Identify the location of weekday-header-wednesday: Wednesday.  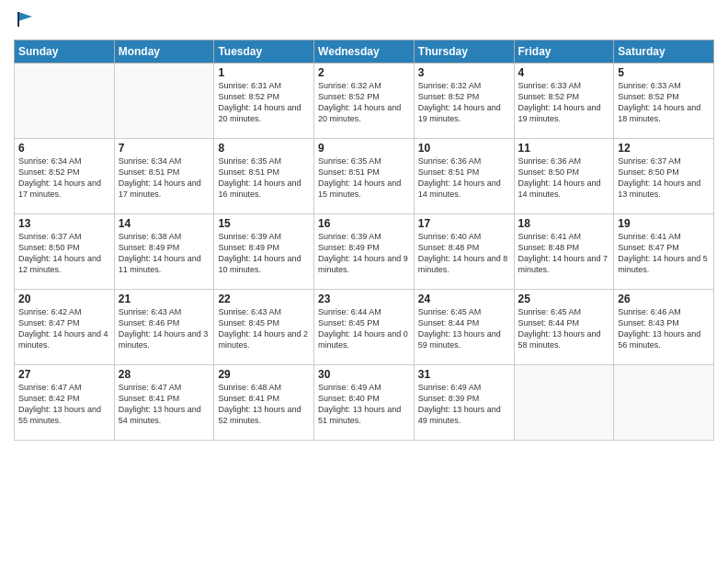
(364, 52).